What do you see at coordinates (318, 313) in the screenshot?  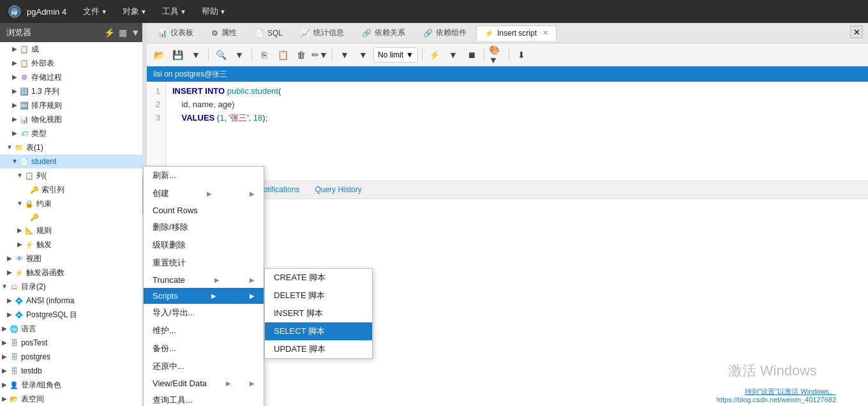 I see `submenu-insert-script: INSERT 脚本` at bounding box center [318, 313].